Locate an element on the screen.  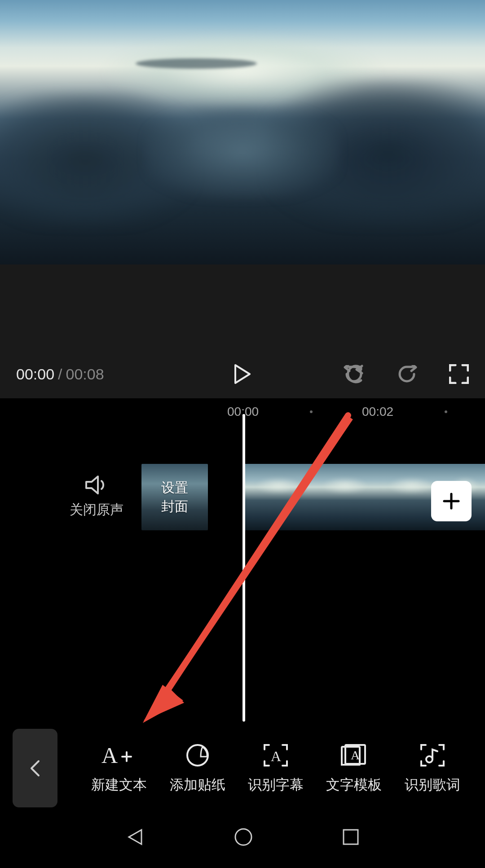
nav-recent-button is located at coordinates (351, 838).